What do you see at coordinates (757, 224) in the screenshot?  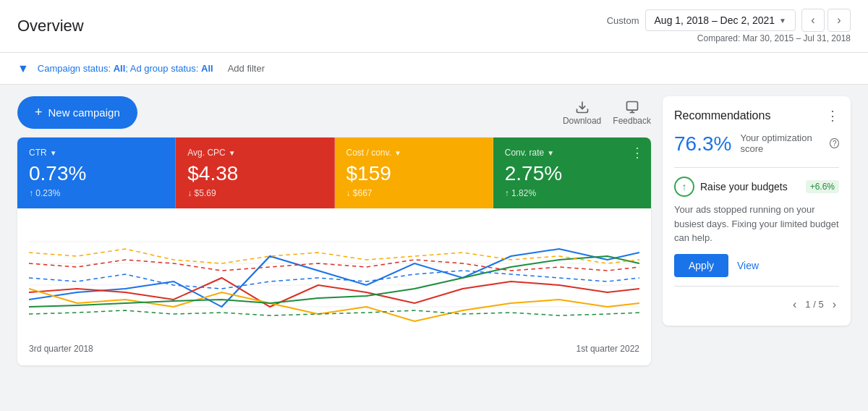 I see `rec-desc: Your ads stopped running on your busiest…` at bounding box center [757, 224].